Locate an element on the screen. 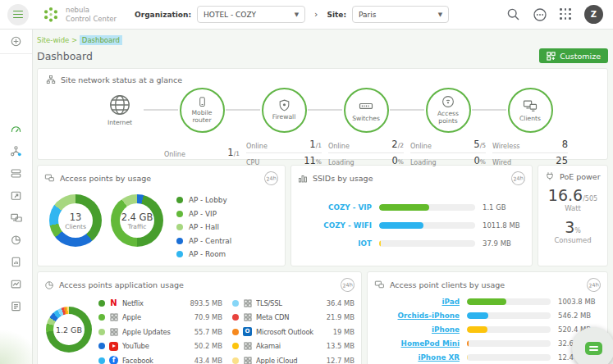 The image size is (613, 364). status-node-mobile-router: Mobile routerOnline1/1 is located at coordinates (202, 128).